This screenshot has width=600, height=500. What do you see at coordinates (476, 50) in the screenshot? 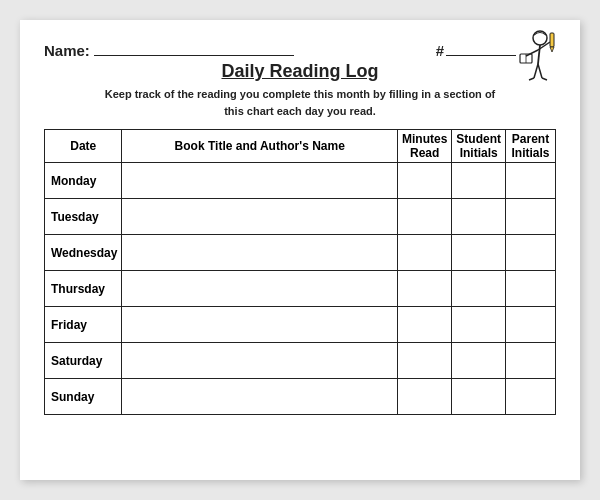
I see `number-field: #` at bounding box center [476, 50].